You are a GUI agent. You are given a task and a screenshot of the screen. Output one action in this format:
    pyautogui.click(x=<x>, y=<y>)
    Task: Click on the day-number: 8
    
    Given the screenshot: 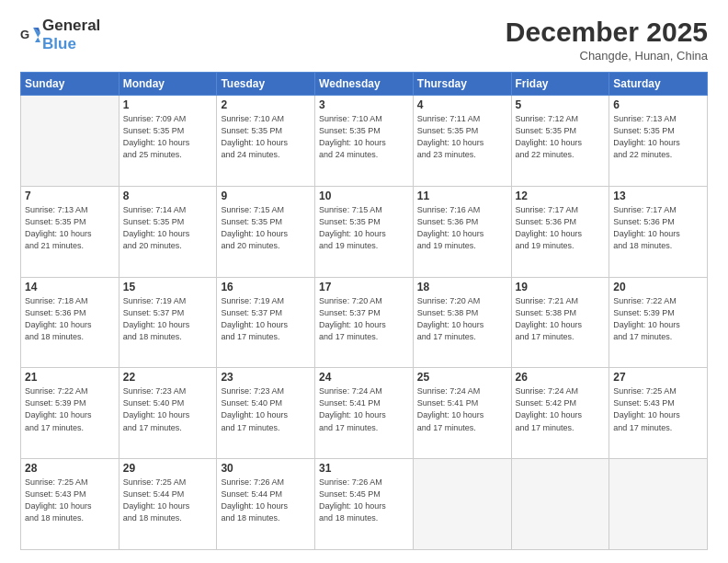 What is the action you would take?
    pyautogui.click(x=168, y=196)
    